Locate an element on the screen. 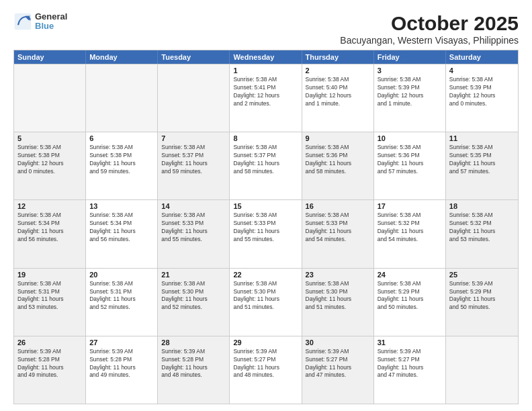  cal-cell: 31Sunrise: 5:39 AM Sunset: 5:27 PM Dayli… is located at coordinates (410, 370).